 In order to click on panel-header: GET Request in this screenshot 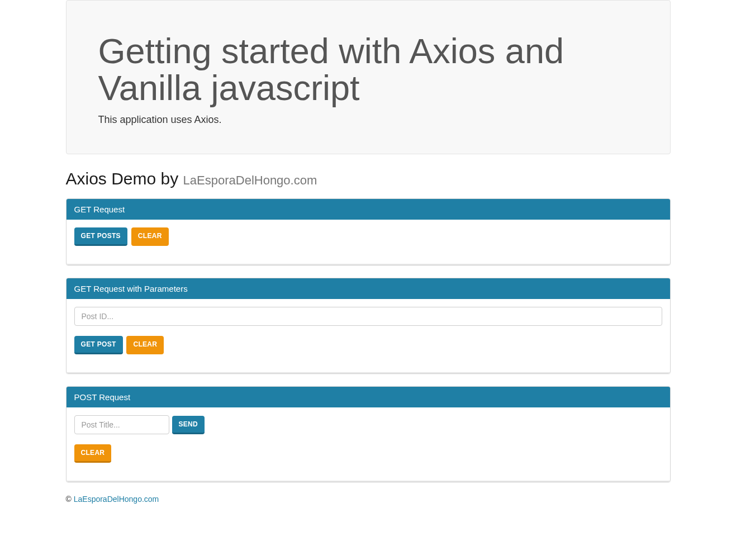, I will do `click(368, 209)`.